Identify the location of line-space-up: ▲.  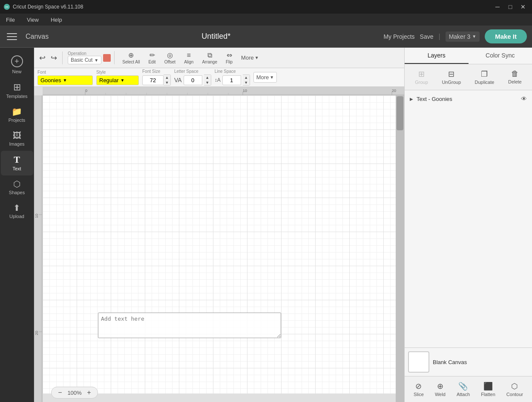
(246, 78).